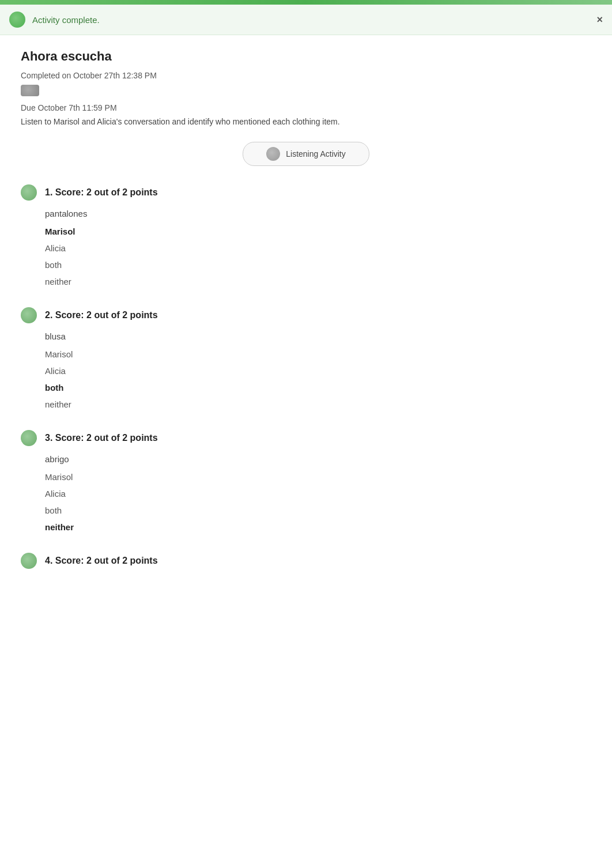 Image resolution: width=612 pixels, height=868 pixels. Describe the element at coordinates (101, 561) in the screenshot. I see `question-score-4: 4. Score: 2 out of 2 points` at that location.